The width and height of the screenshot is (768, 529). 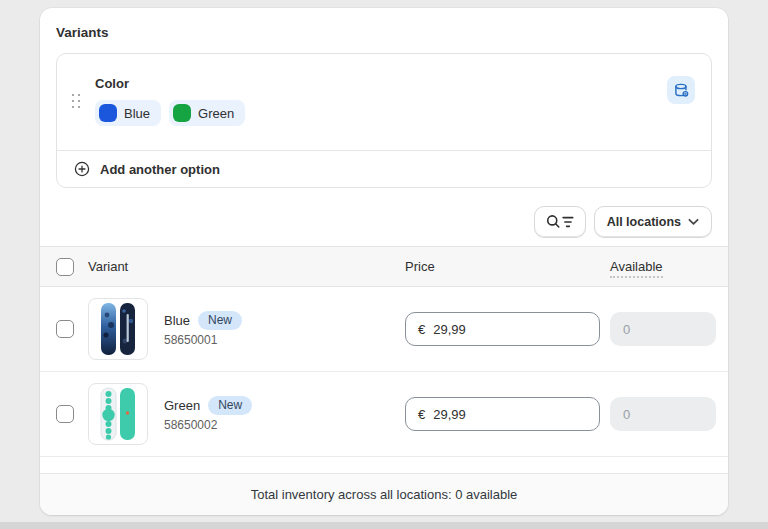 I want to click on table-spacer, so click(x=384, y=465).